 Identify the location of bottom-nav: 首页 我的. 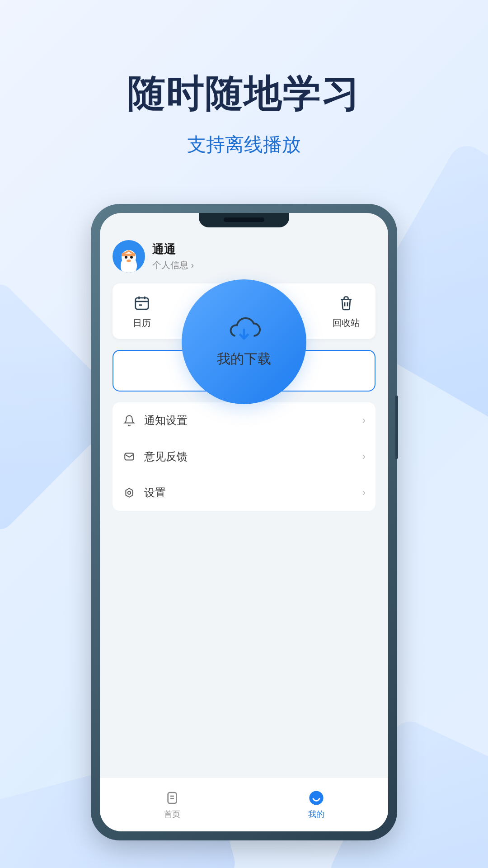
(244, 804).